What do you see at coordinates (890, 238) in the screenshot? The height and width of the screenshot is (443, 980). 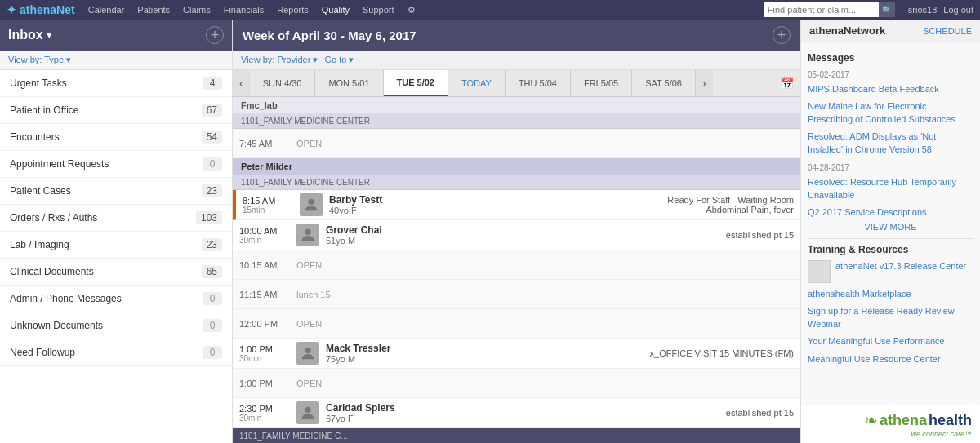 I see `divider` at bounding box center [890, 238].